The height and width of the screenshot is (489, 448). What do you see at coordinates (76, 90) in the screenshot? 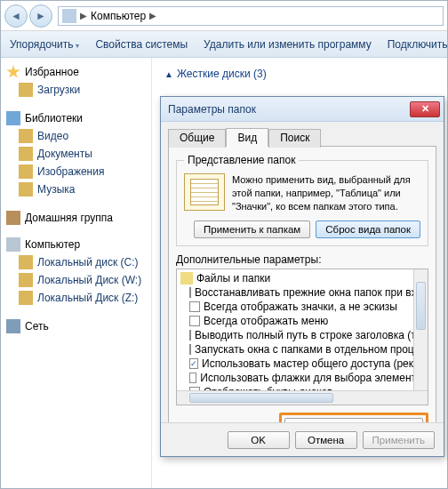
I see `sidebar-item-downloads: Загрузки` at bounding box center [76, 90].